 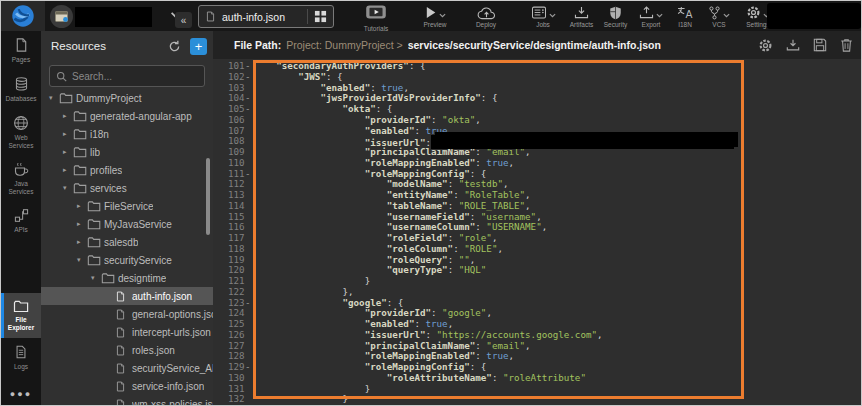 I want to click on sidebar-item-web-services: WebServices, so click(x=21, y=132).